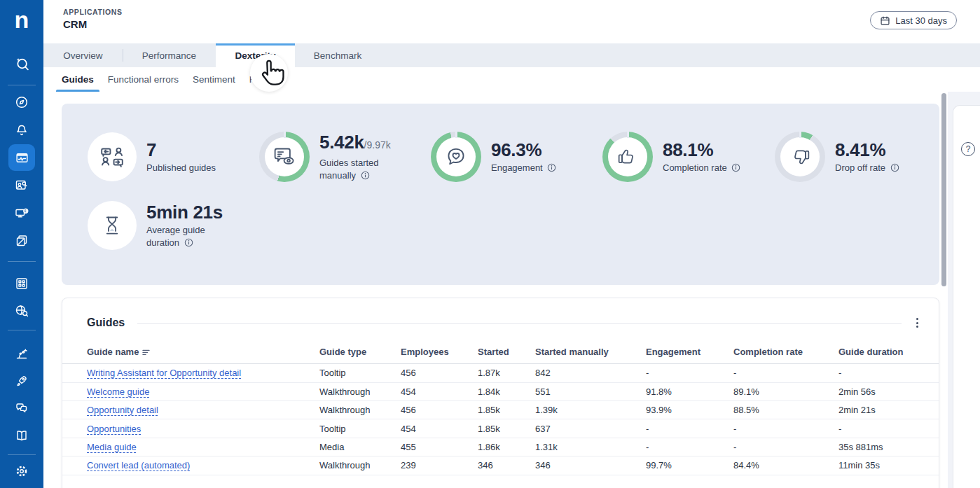 The image size is (980, 488). I want to click on kpi-published-guides: 7 Published guides, so click(151, 157).